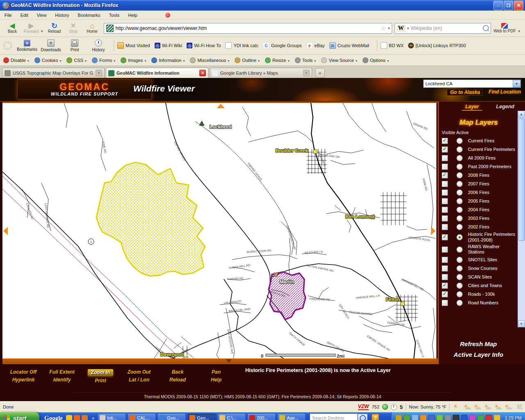 Image resolution: width=525 pixels, height=420 pixels. Describe the element at coordinates (443, 28) in the screenshot. I see `search-bar: W ▾ Wikipedia (en)` at that location.